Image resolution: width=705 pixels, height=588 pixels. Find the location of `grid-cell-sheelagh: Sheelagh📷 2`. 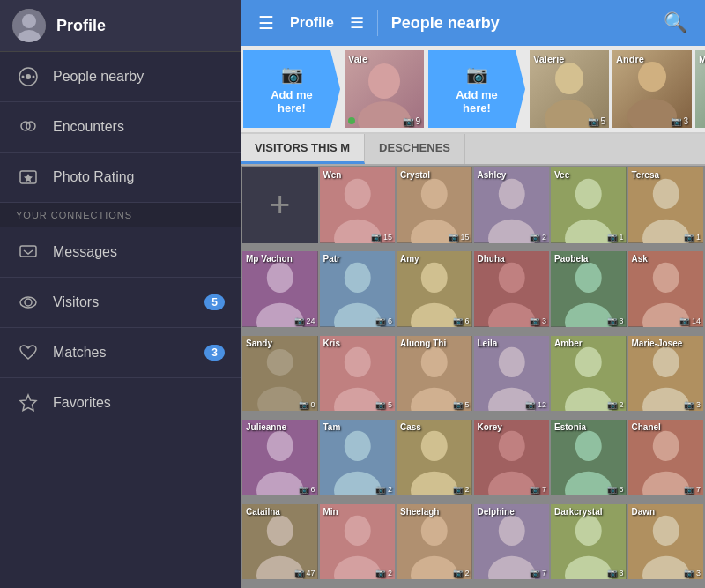

grid-cell-sheelagh: Sheelagh📷 2 is located at coordinates (434, 542).